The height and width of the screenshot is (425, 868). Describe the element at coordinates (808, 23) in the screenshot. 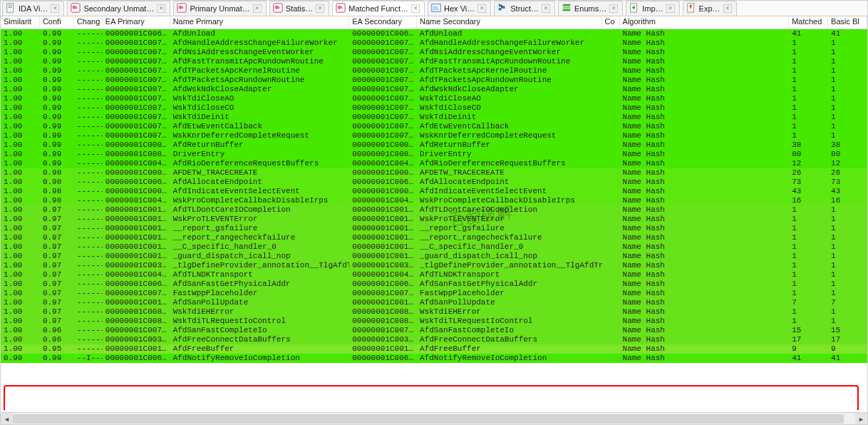

I see `column-header-9: Matched` at that location.